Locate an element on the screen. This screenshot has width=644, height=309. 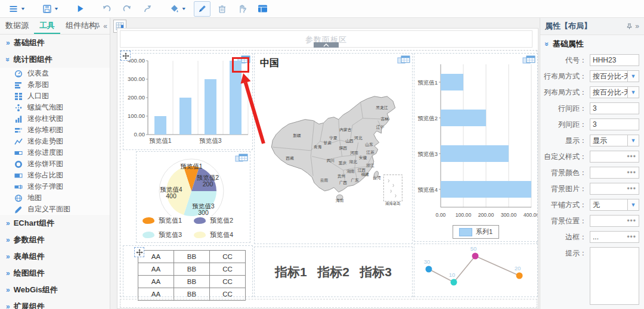
svg-text: 400.00 is located at coordinates (531, 215).